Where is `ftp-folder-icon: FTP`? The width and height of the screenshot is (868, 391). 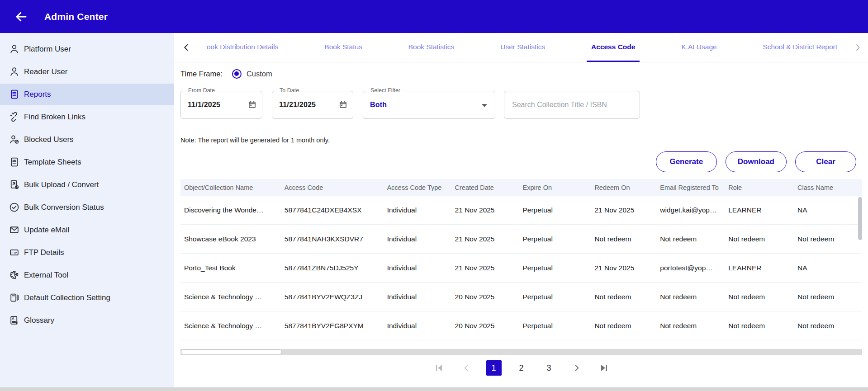
ftp-folder-icon: FTP is located at coordinates (14, 253).